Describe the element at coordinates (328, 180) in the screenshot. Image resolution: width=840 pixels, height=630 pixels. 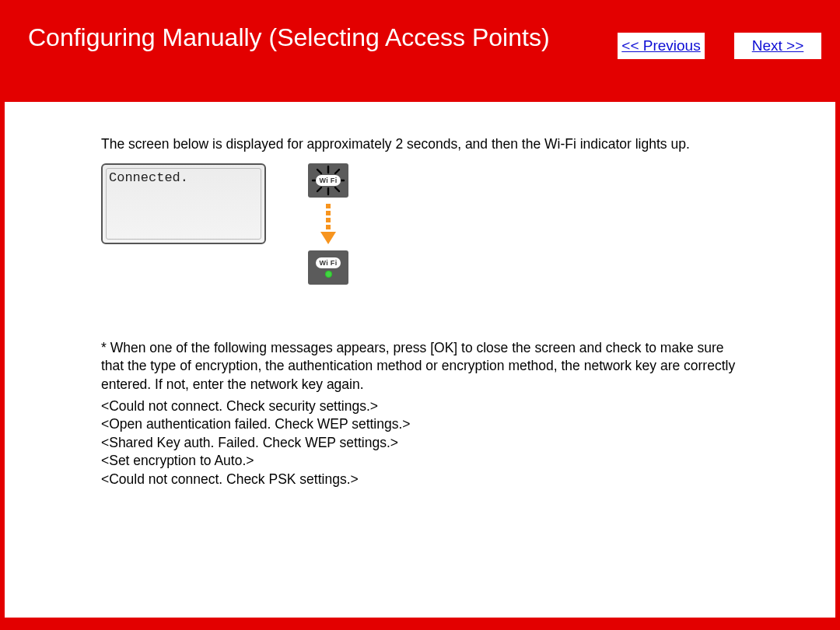
I see `wifi-label-top: Wi Fi` at that location.